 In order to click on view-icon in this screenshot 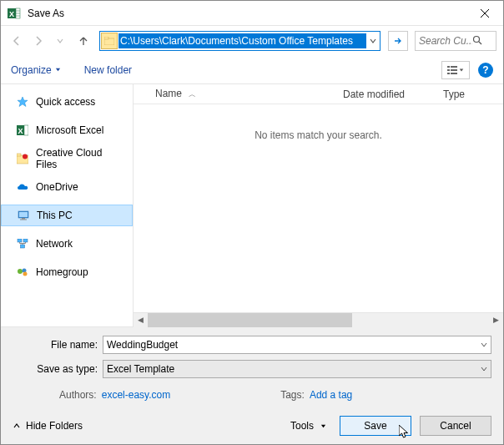, I will do `click(452, 70)`.